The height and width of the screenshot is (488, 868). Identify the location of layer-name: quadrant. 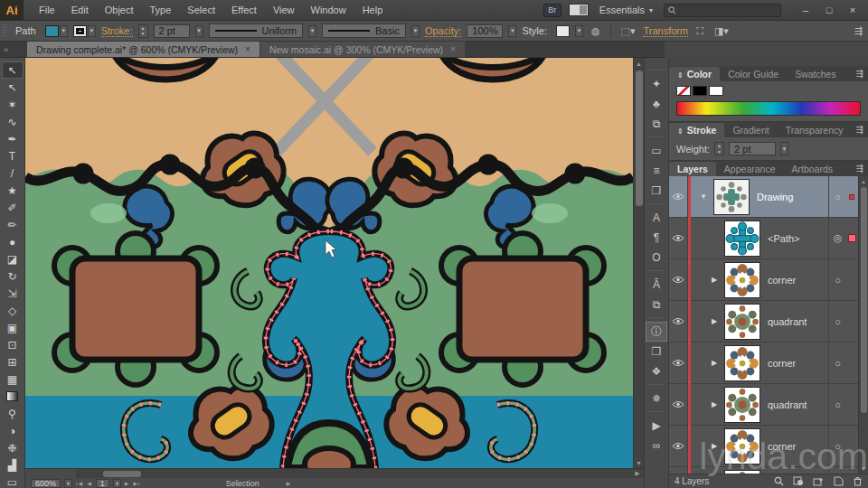
(797, 405).